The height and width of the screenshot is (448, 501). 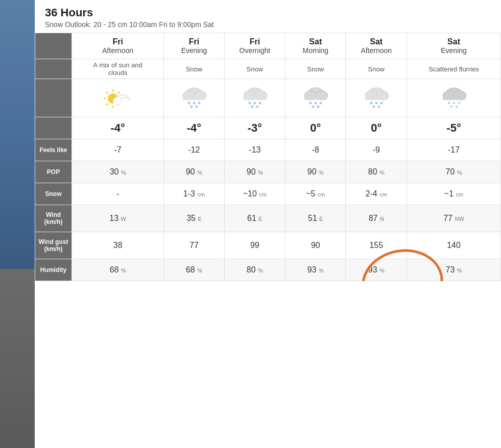 I want to click on wind-gust-sat-morning: 90, so click(x=316, y=246).